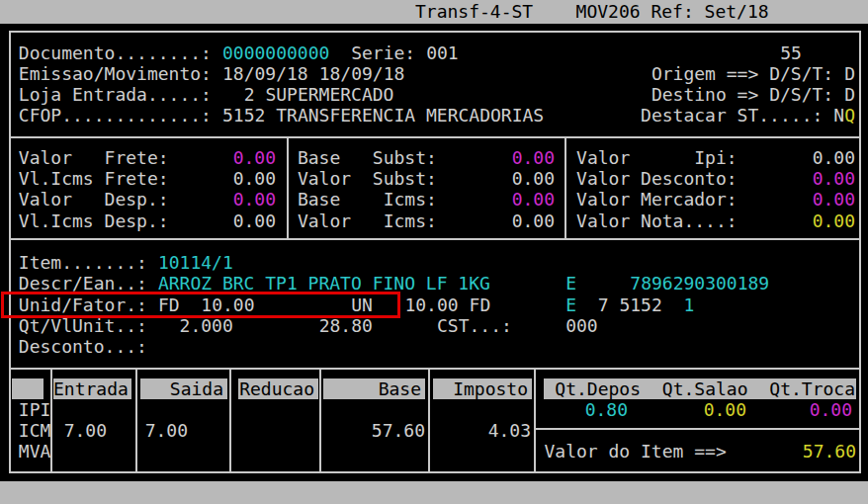 The height and width of the screenshot is (504, 868). I want to click on valor-nota-value: 0.00, so click(813, 221).